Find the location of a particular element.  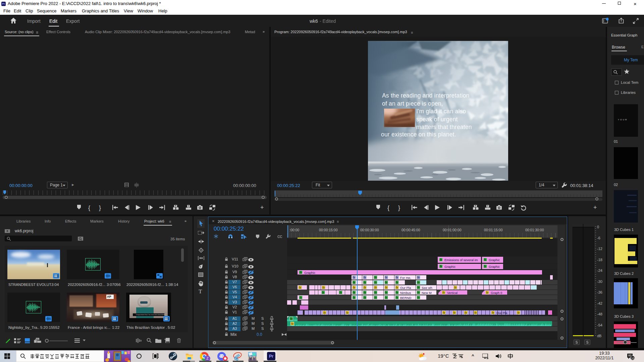

svg-text: CC is located at coordinates (280, 237).